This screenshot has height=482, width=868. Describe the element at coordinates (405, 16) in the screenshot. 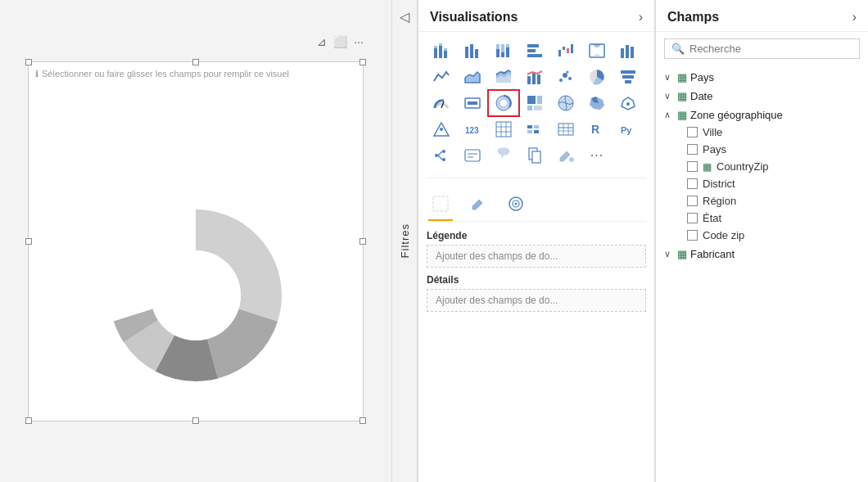

I see `filtres-arrow-icon: ◁` at that location.